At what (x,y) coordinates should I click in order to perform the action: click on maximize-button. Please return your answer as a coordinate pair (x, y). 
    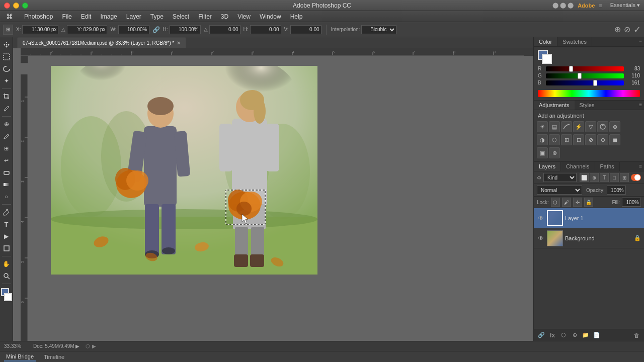
    Looking at the image, I should click on (25, 6).